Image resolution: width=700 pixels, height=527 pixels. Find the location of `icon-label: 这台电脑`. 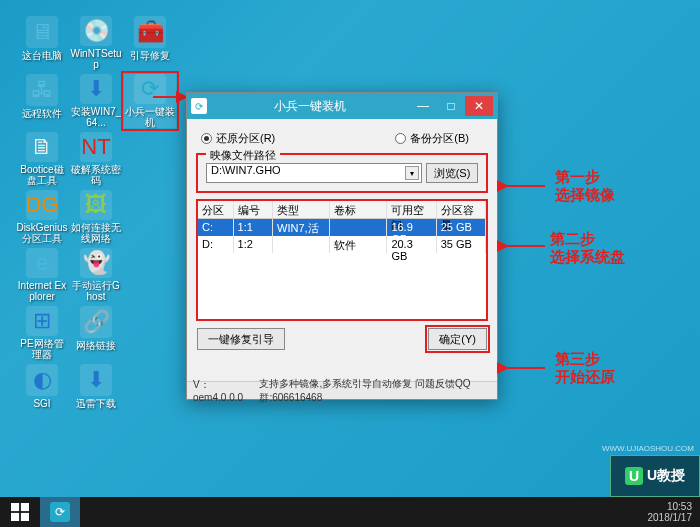

icon-label: 这台电脑 is located at coordinates (42, 56).